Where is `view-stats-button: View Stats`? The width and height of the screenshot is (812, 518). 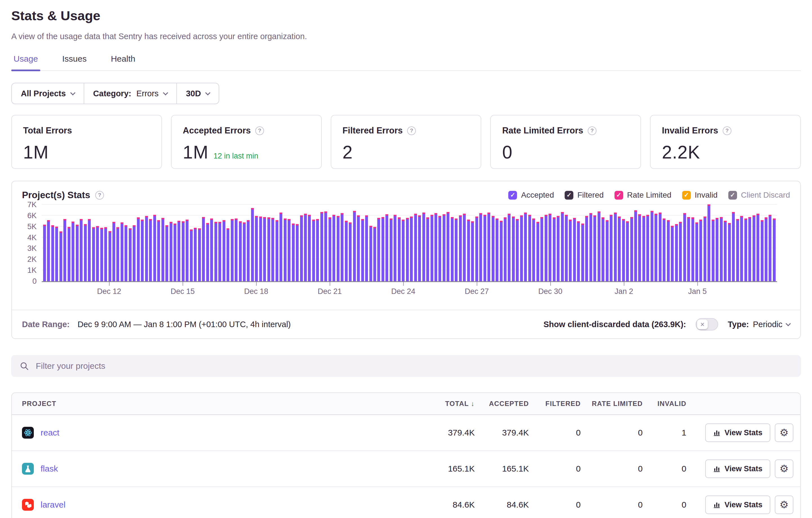 view-stats-button: View Stats is located at coordinates (738, 433).